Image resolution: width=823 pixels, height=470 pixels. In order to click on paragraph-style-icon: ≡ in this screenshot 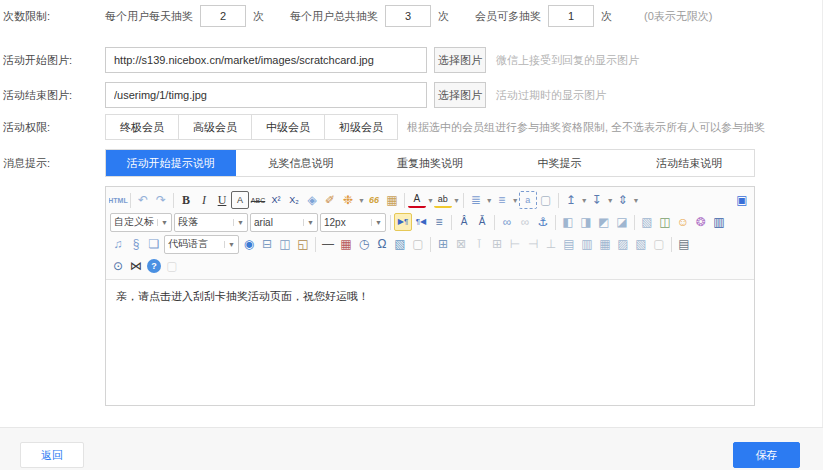, I will do `click(439, 222)`.